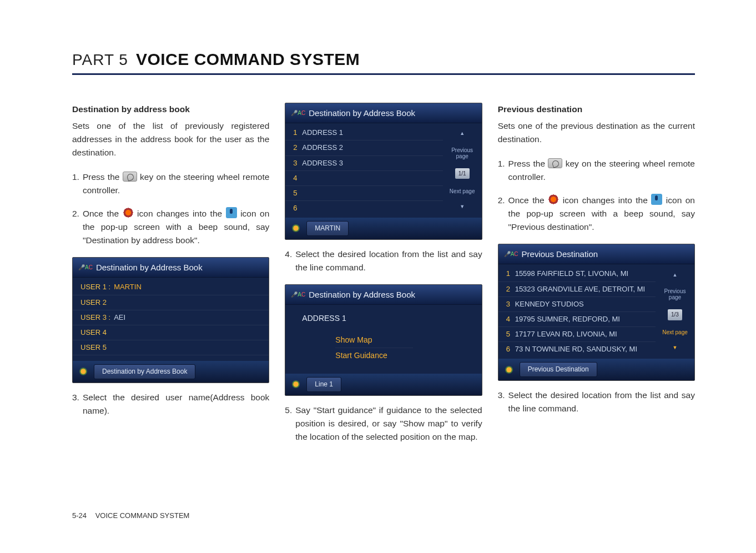 The height and width of the screenshot is (553, 756). What do you see at coordinates (364, 208) in the screenshot?
I see `list-item: 6` at bounding box center [364, 208].